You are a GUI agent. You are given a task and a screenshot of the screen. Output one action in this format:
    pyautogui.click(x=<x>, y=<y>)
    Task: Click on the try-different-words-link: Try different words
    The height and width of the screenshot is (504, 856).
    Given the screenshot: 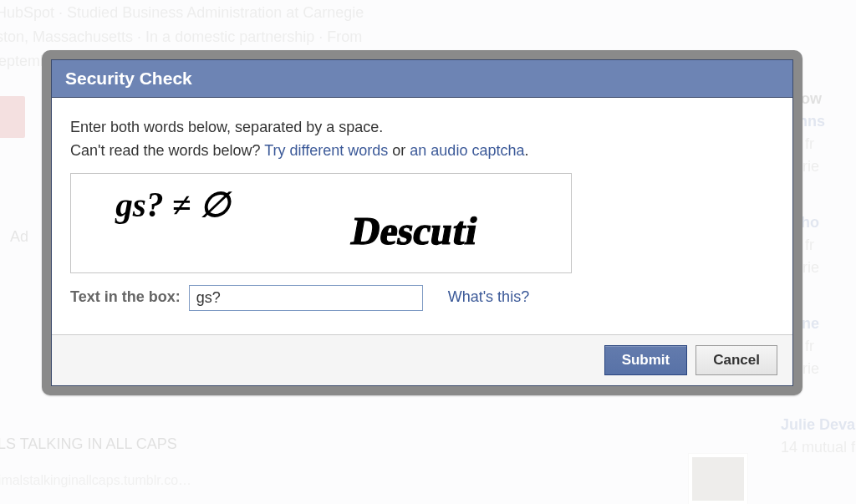 What is the action you would take?
    pyautogui.click(x=326, y=150)
    